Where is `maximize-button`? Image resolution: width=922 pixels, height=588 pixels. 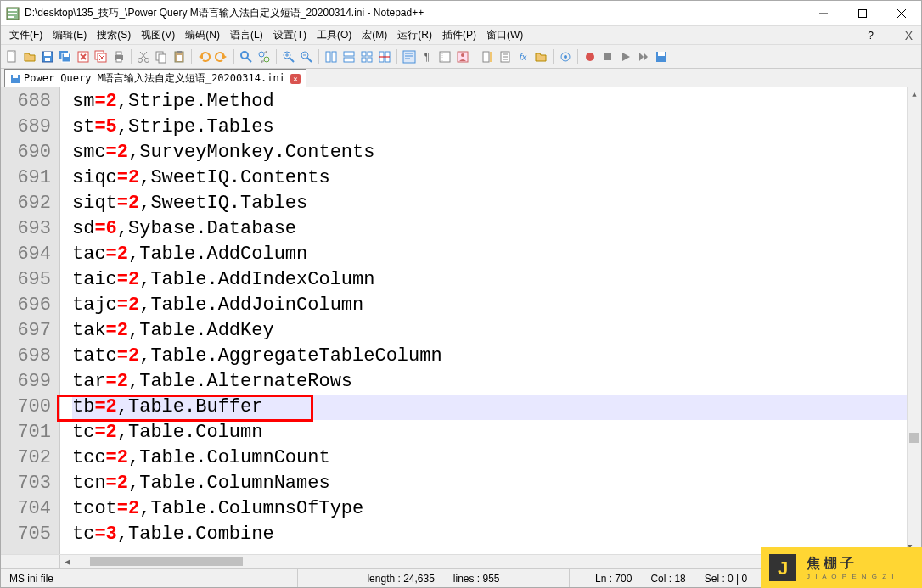
maximize-button is located at coordinates (863, 14).